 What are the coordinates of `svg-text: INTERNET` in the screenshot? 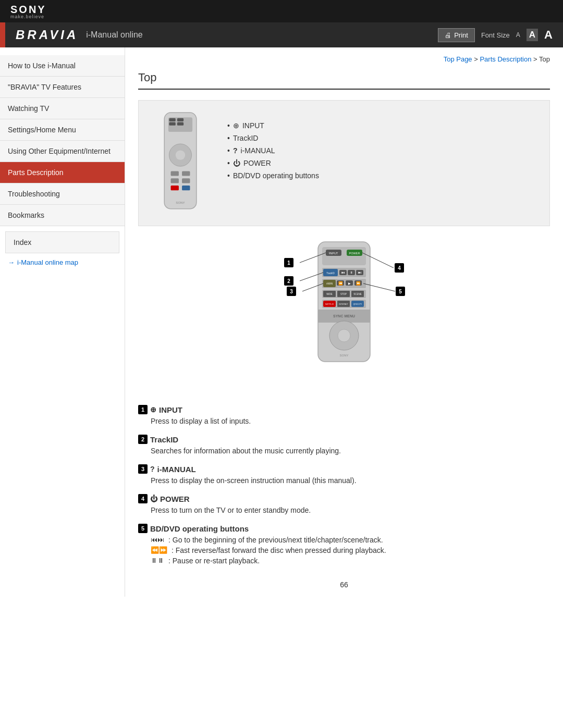 It's located at (344, 304).